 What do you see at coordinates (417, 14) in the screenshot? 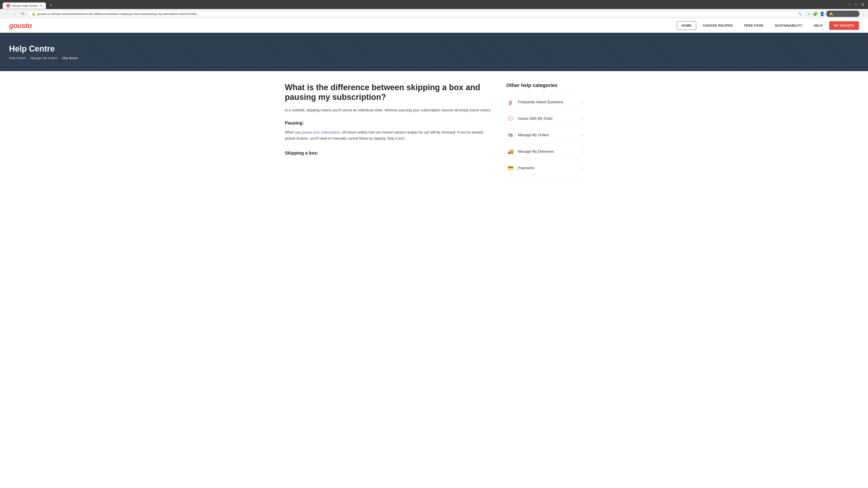
I see `url-input` at bounding box center [417, 14].